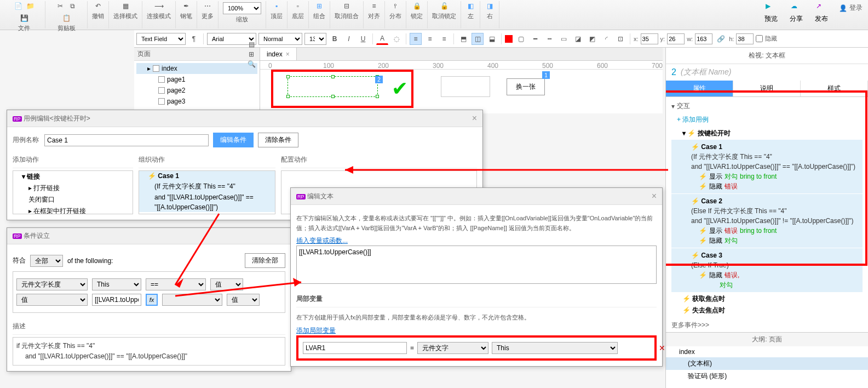  I want to click on save-icon: 💾, so click(24, 18).